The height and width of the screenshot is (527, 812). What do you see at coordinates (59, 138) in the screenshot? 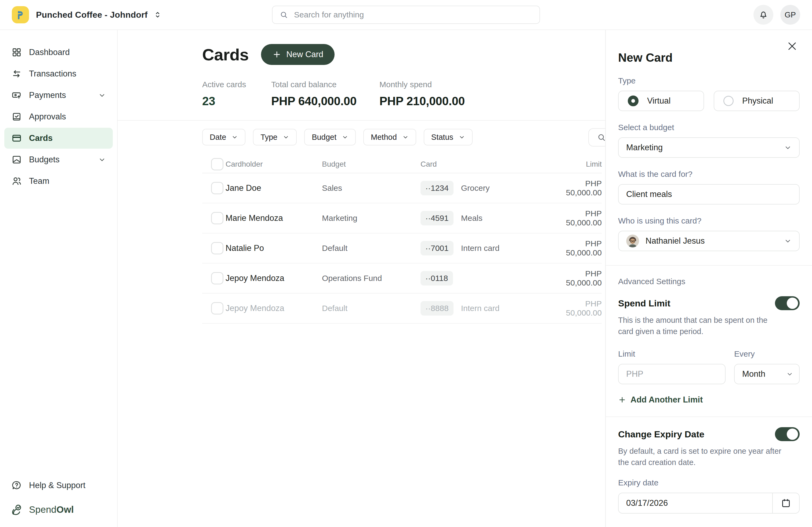
I see `sidebar-item-cards: Cards` at bounding box center [59, 138].